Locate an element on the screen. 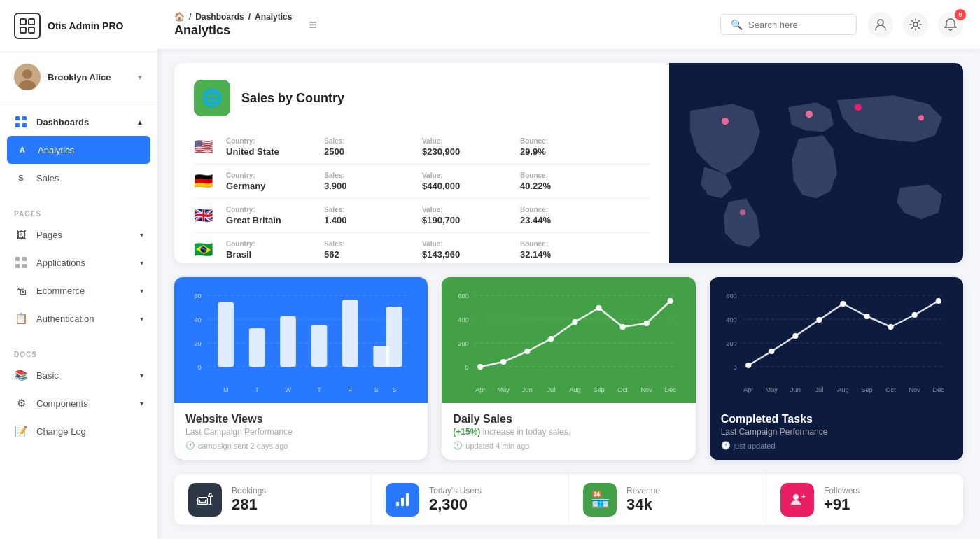 The height and width of the screenshot is (539, 980). svg-text: W is located at coordinates (288, 390).